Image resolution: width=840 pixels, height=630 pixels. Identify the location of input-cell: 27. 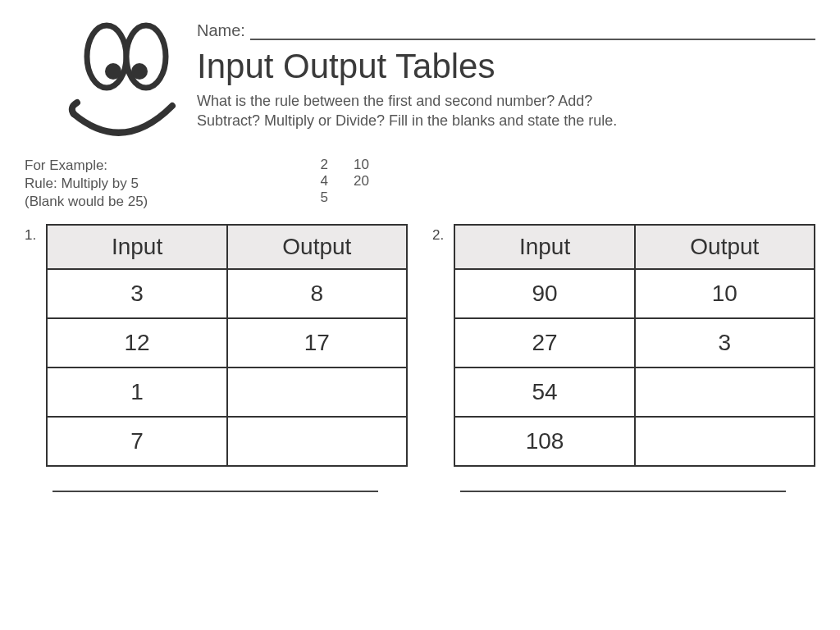
(545, 343).